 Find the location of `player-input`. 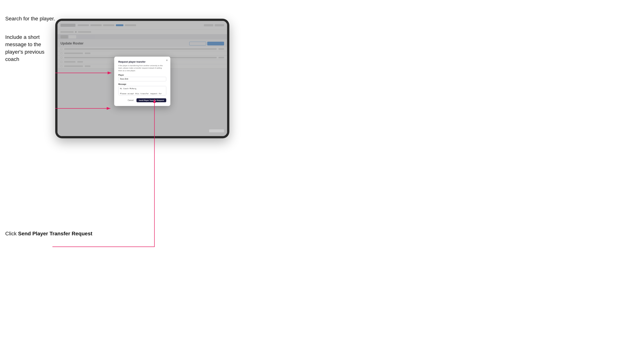

player-input is located at coordinates (142, 79).